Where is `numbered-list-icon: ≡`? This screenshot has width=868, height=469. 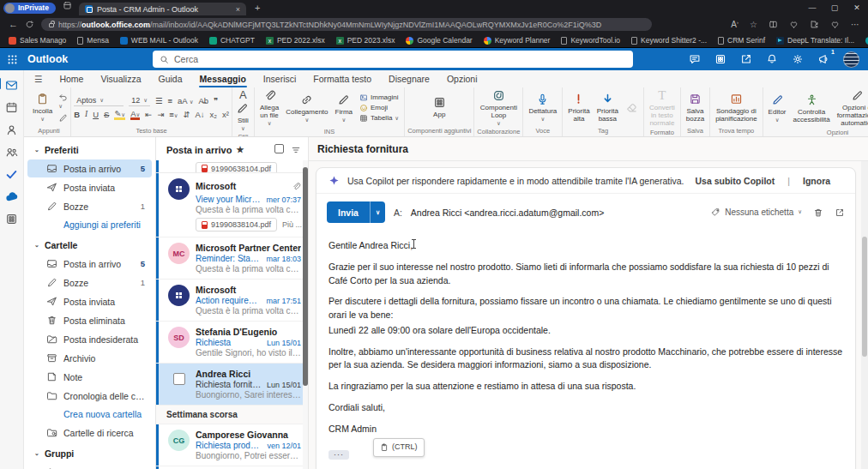 numbered-list-icon: ≡ is located at coordinates (170, 101).